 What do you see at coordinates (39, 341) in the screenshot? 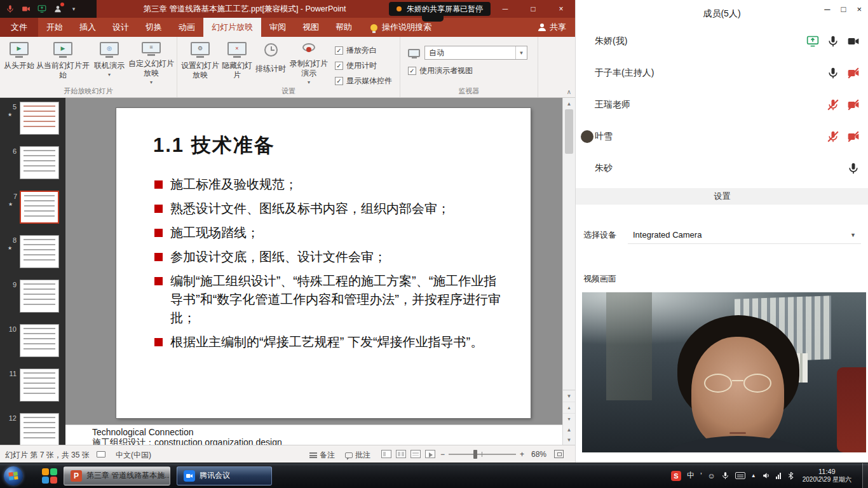
I see `slide-thumbnail: 10` at bounding box center [39, 341].